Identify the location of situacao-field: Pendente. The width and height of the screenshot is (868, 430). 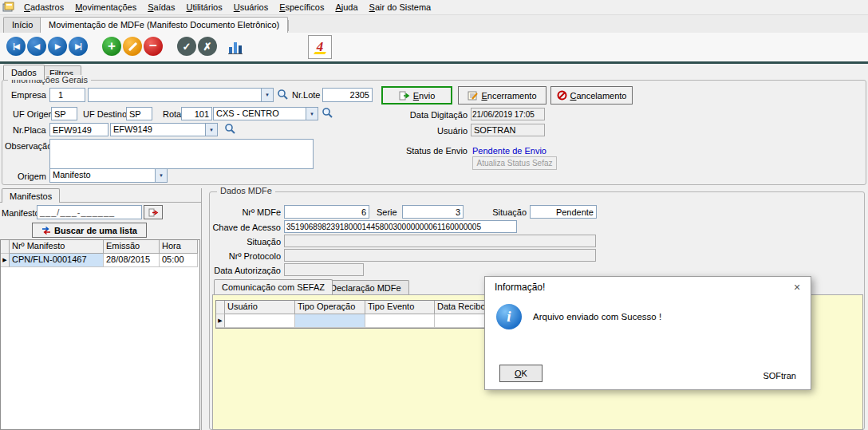
(563, 212).